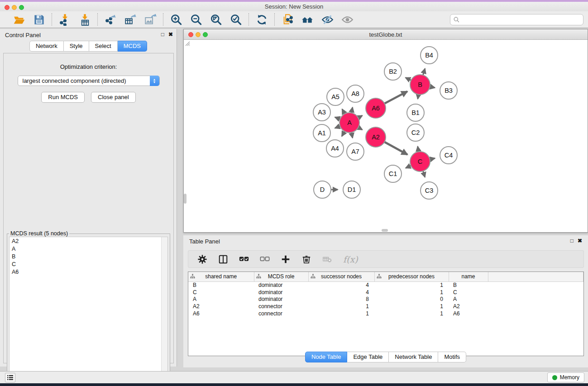  Describe the element at coordinates (418, 149) in the screenshot. I see `edge-C-C2` at that location.